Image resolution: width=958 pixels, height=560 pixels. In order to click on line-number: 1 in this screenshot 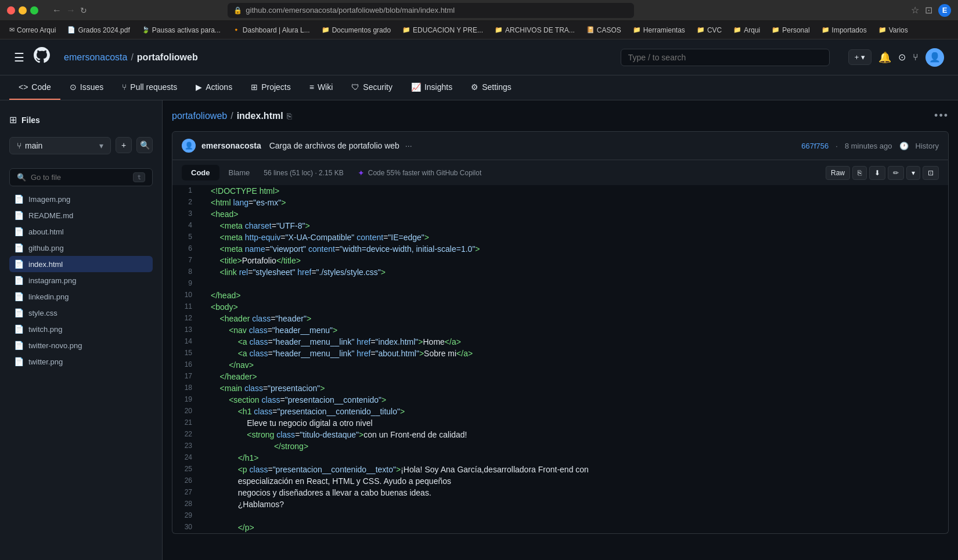, I will do `click(187, 191)`.